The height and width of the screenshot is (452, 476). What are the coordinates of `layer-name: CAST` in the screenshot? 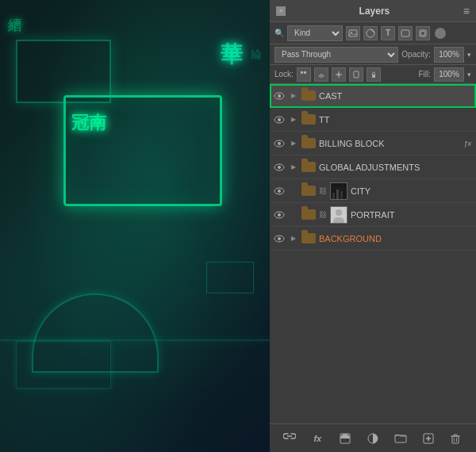 It's located at (396, 96).